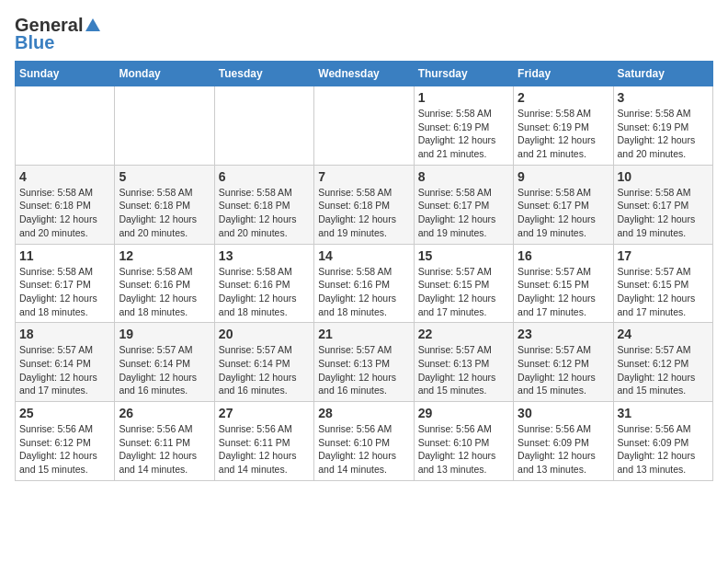 This screenshot has width=728, height=563. Describe the element at coordinates (463, 256) in the screenshot. I see `cell-day-number: 15` at that location.